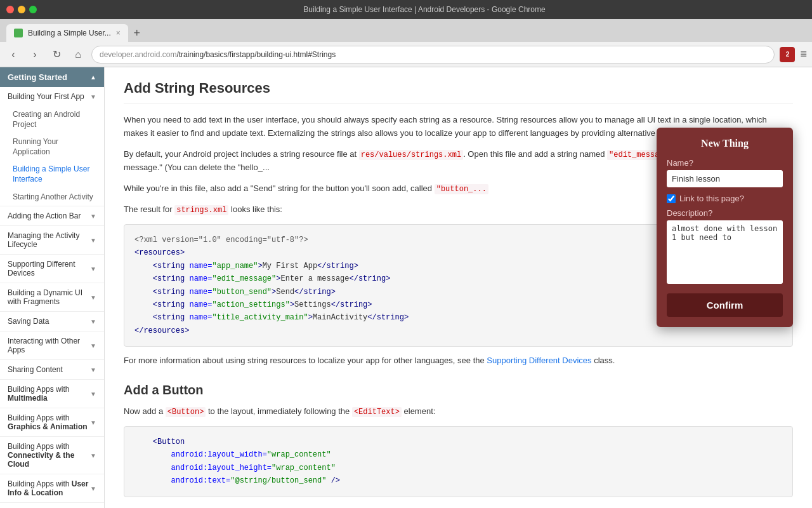 The width and height of the screenshot is (812, 508). What do you see at coordinates (28, 321) in the screenshot?
I see `sidebar-section-label-saving-data: Saving Data` at bounding box center [28, 321].